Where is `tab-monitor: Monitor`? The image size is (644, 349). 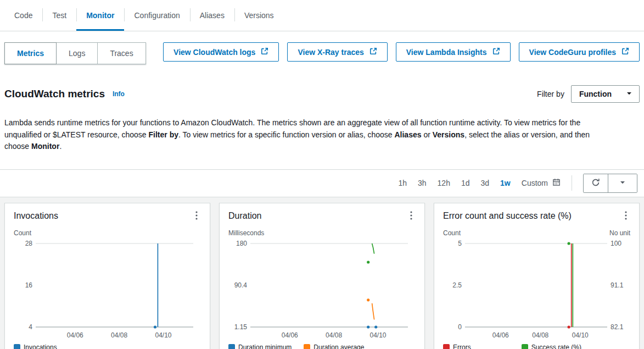
tab-monitor: Monitor is located at coordinates (100, 15).